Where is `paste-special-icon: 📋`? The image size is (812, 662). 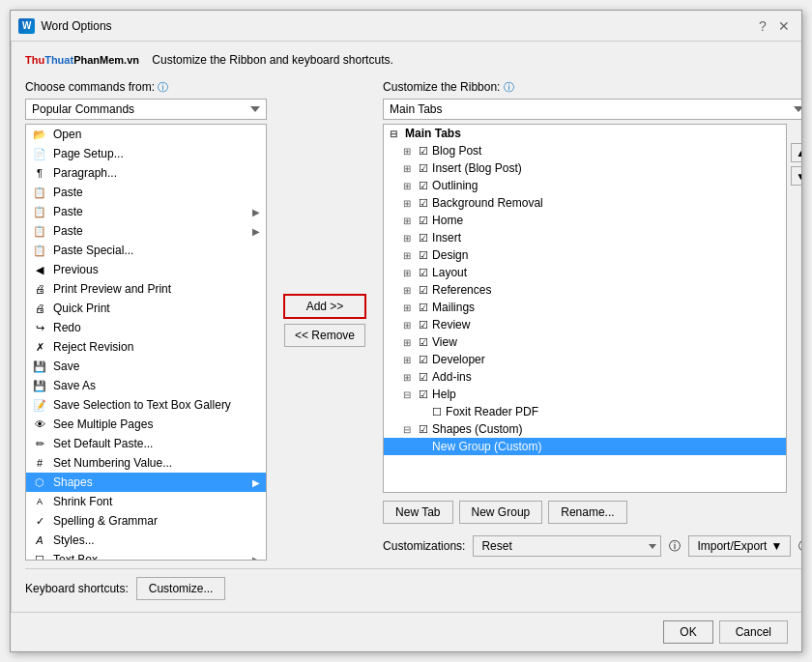
paste-special-icon: 📋 is located at coordinates (40, 250).